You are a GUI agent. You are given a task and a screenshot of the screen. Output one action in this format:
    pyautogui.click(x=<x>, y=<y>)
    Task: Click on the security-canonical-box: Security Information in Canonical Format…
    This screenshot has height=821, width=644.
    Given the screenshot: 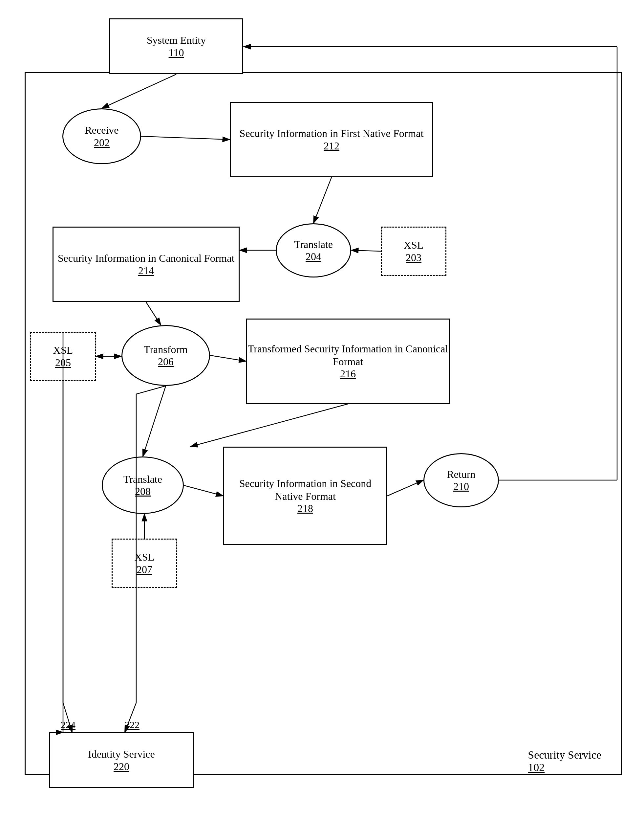 What is the action you would take?
    pyautogui.click(x=146, y=264)
    